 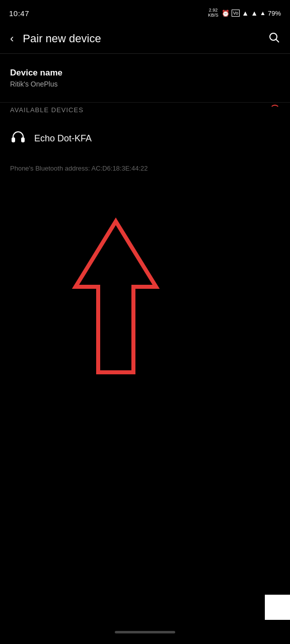 What do you see at coordinates (12, 39) in the screenshot?
I see `back-button: ‹` at bounding box center [12, 39].